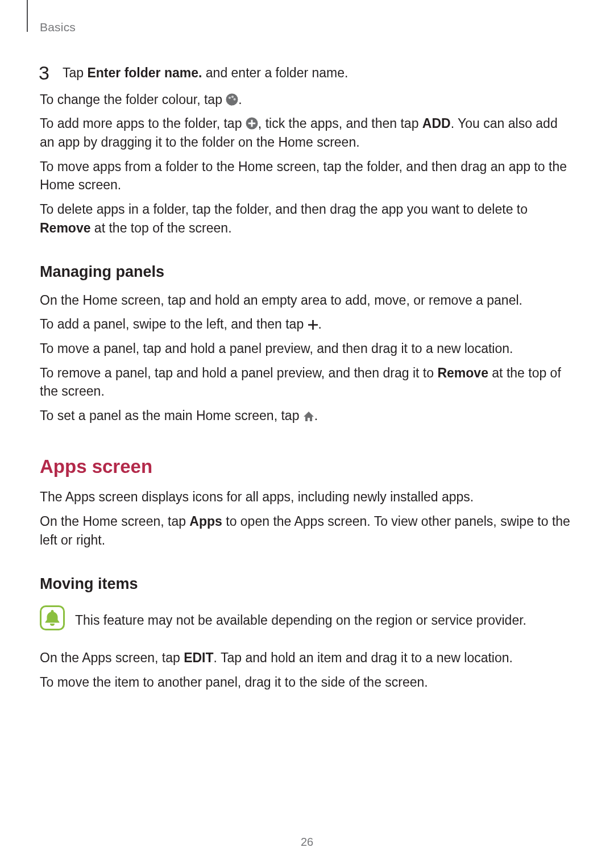 This screenshot has height=868, width=614. Describe the element at coordinates (174, 324) in the screenshot. I see `text: To add a panel, swipe to the left, and t…` at that location.